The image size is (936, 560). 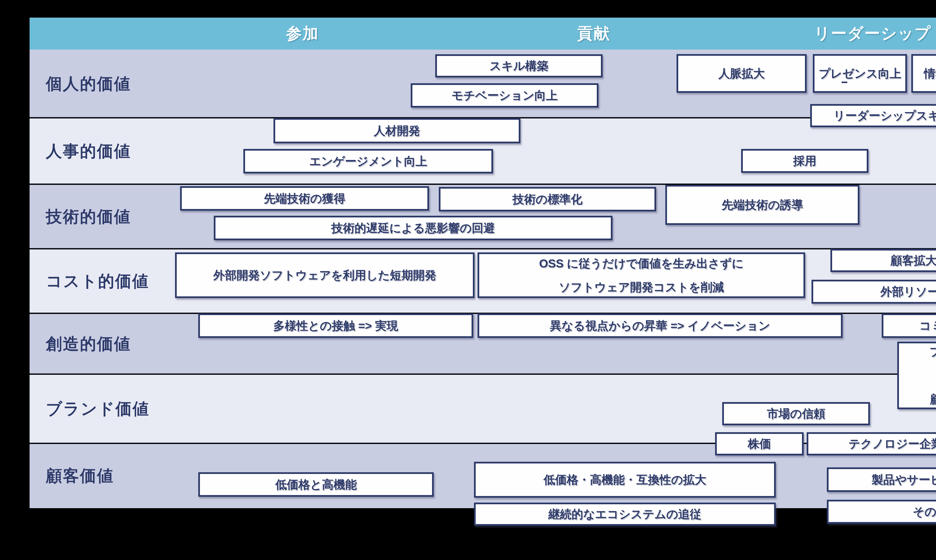 I want to click on node-box: 株価, so click(x=759, y=444).